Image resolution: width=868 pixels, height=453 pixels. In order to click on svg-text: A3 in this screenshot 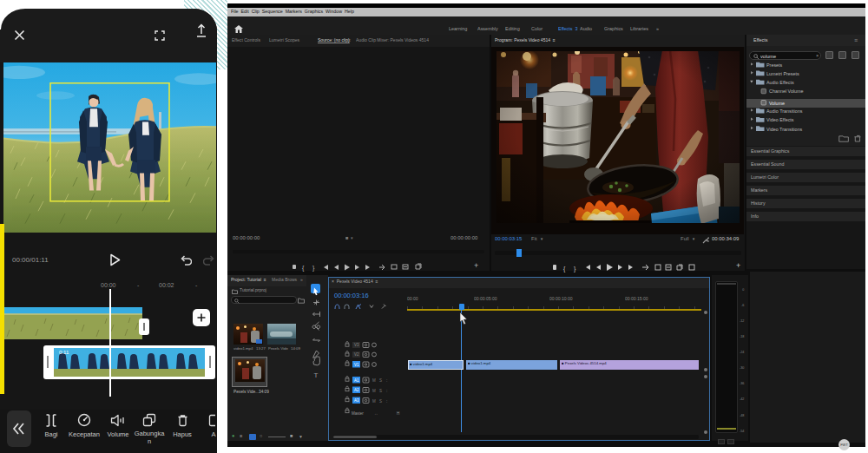, I will do `click(357, 401)`.